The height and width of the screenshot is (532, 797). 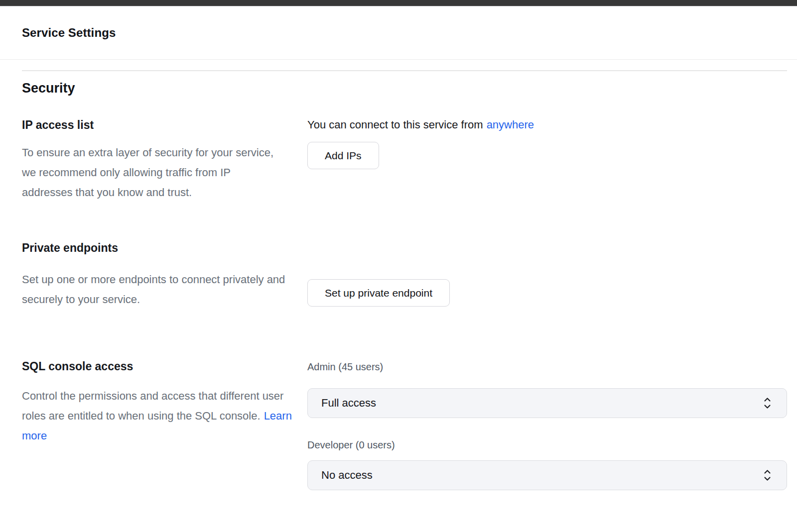 What do you see at coordinates (396, 124) in the screenshot?
I see `ip-access-status-text: You can connect to this service from` at bounding box center [396, 124].